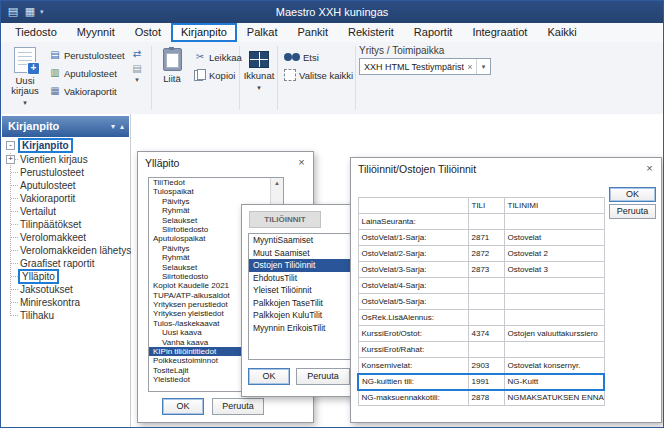 This screenshot has height=428, width=664. I want to click on liita-button: Liitä, so click(172, 78).